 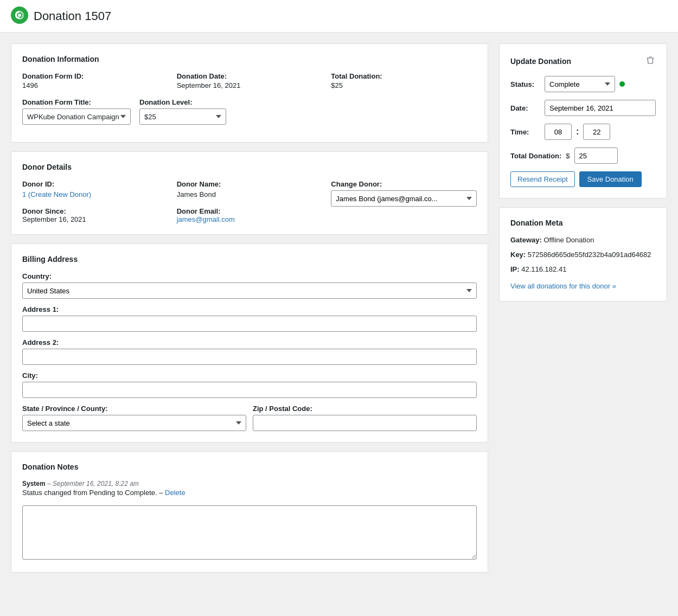 What do you see at coordinates (600, 108) in the screenshot?
I see `date-input` at bounding box center [600, 108].